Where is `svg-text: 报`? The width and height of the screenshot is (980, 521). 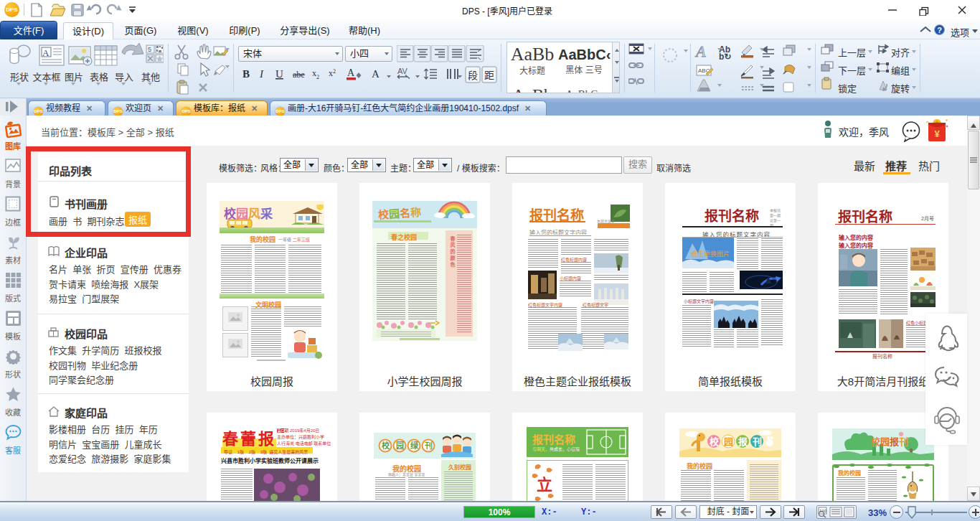
svg-text: 报 is located at coordinates (743, 442).